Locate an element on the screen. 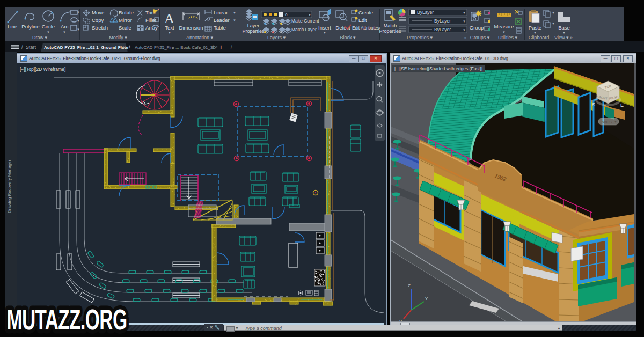 This screenshot has width=644, height=337. svg-text: Linear is located at coordinates (221, 13).